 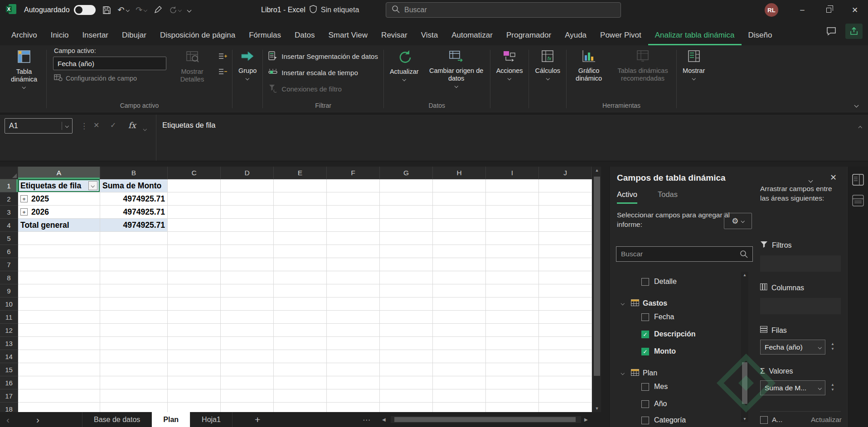 What do you see at coordinates (117, 419) in the screenshot?
I see `sheet-tab-base-de-datos: Base de datos` at bounding box center [117, 419].